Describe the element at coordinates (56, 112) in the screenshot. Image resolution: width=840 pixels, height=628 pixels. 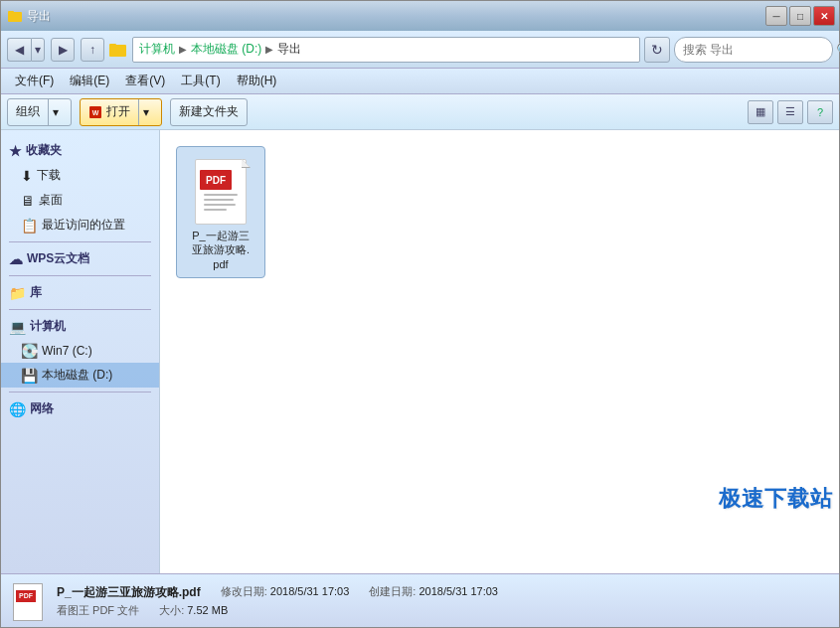
I see `organize-dropdown: ▾` at that location.